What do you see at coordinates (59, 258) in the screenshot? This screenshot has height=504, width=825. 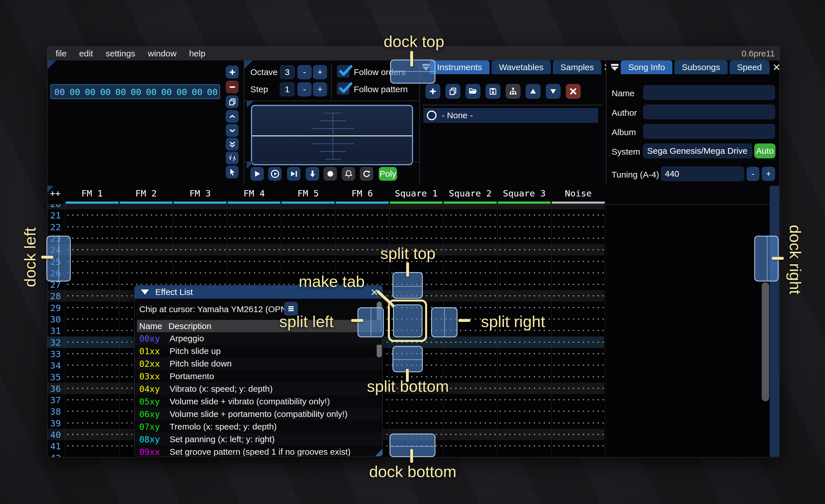 I see `dock-left-target` at bounding box center [59, 258].